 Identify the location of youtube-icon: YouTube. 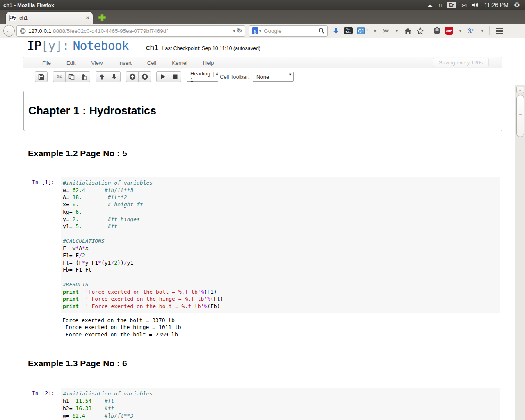
(348, 31).